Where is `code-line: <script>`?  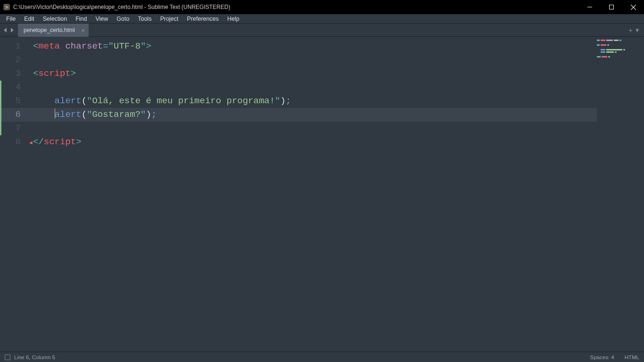
code-line: <script> is located at coordinates (337, 74).